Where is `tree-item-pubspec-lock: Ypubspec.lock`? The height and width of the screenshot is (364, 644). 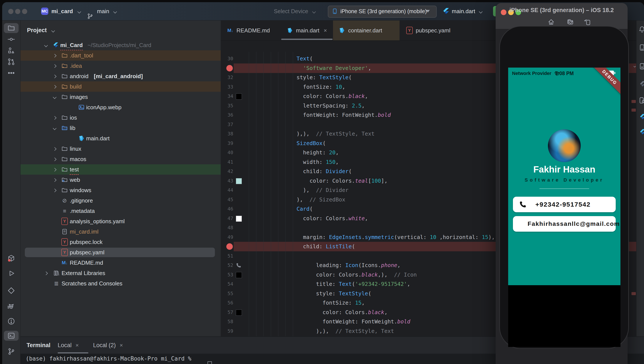 tree-item-pubspec-lock: Ypubspec.lock is located at coordinates (120, 242).